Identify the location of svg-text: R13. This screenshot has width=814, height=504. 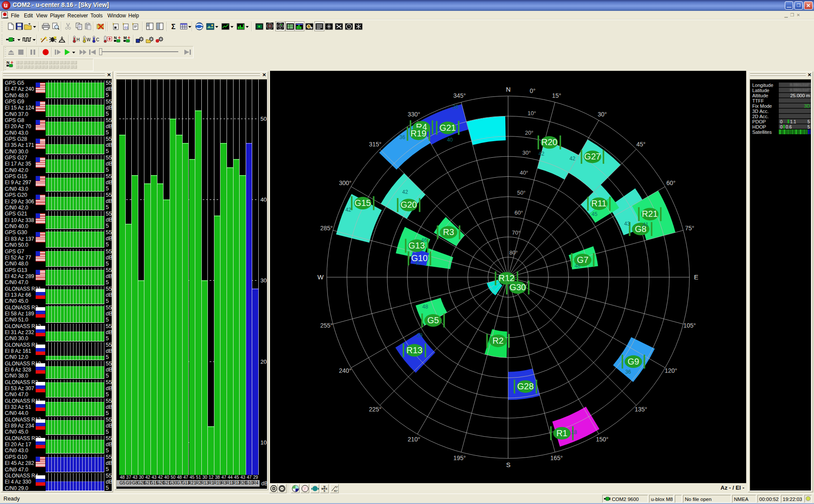
(415, 350).